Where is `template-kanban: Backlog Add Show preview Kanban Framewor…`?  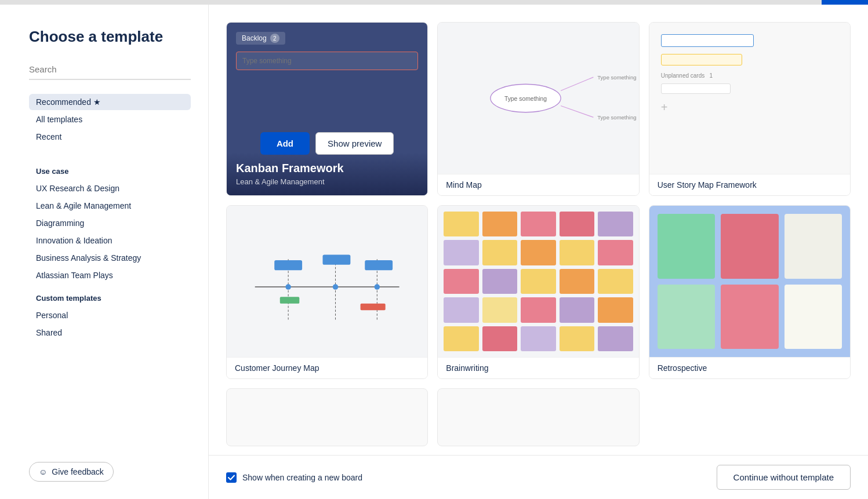
template-kanban: Backlog Add Show preview Kanban Framewor… is located at coordinates (327, 109).